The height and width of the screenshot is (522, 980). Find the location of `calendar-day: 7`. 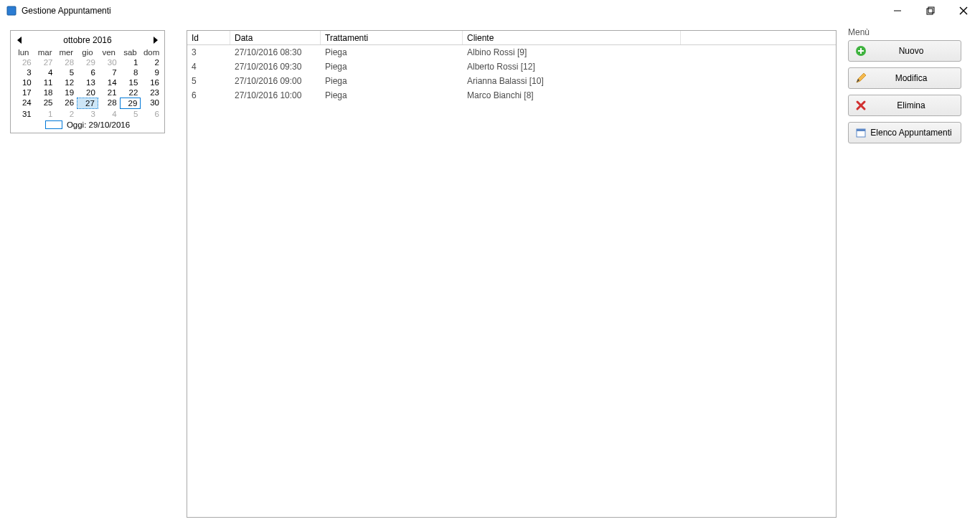

calendar-day: 7 is located at coordinates (109, 72).